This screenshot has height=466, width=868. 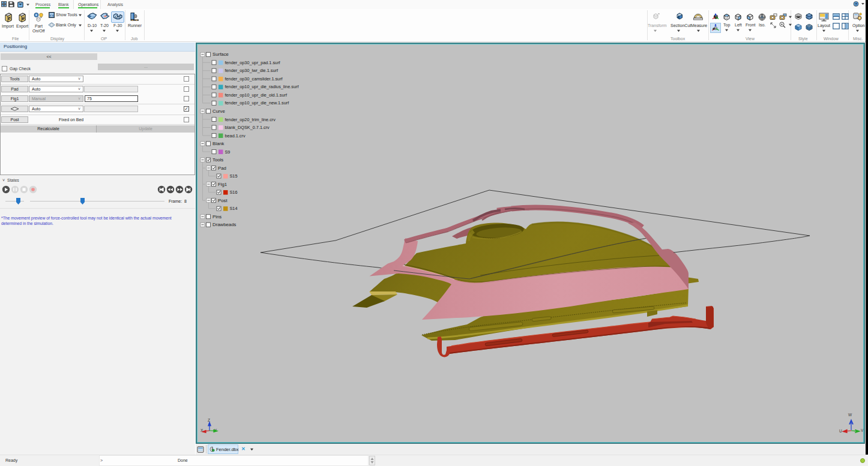 I want to click on svg-text: Drawbeads, so click(x=225, y=224).